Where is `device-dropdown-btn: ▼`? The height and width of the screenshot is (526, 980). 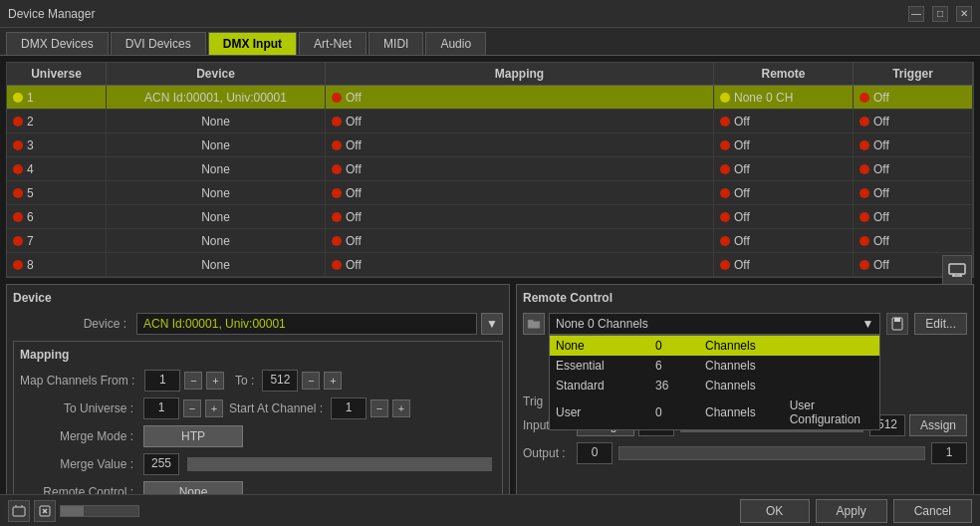 device-dropdown-btn: ▼ is located at coordinates (492, 324).